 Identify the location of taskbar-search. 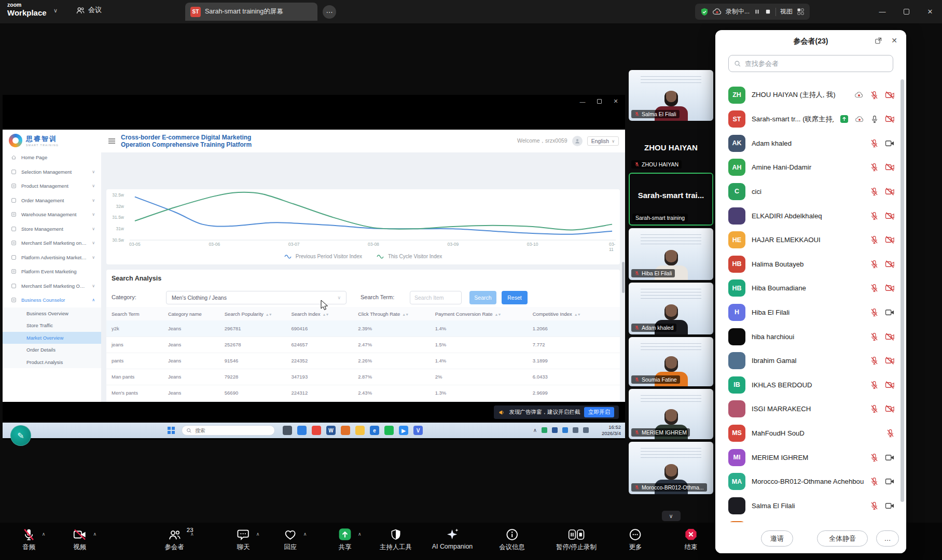
(228, 430).